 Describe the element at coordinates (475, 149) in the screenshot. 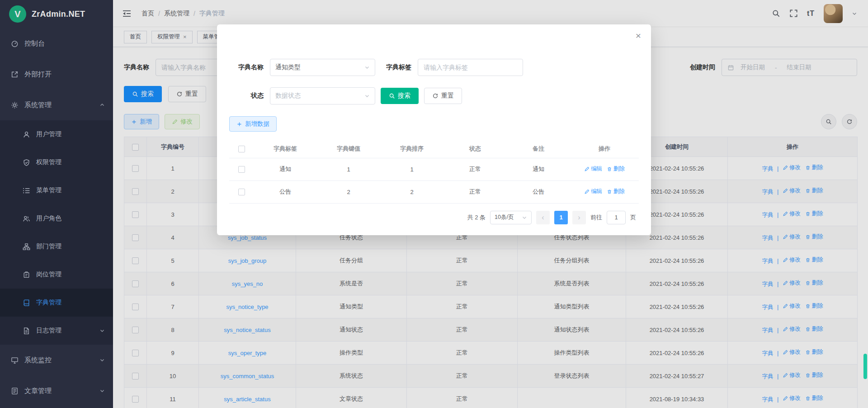

I see `dict-data-column-header: 状态` at that location.